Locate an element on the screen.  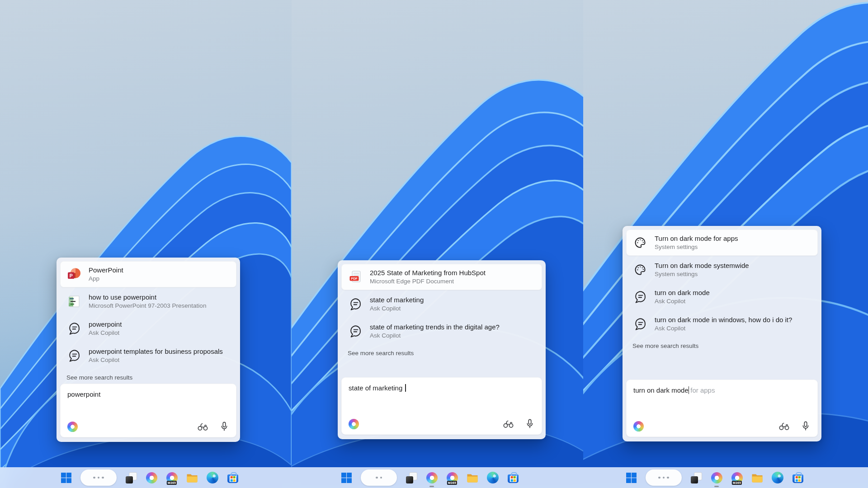
powerpoint-app-icon: P is located at coordinates (74, 274).